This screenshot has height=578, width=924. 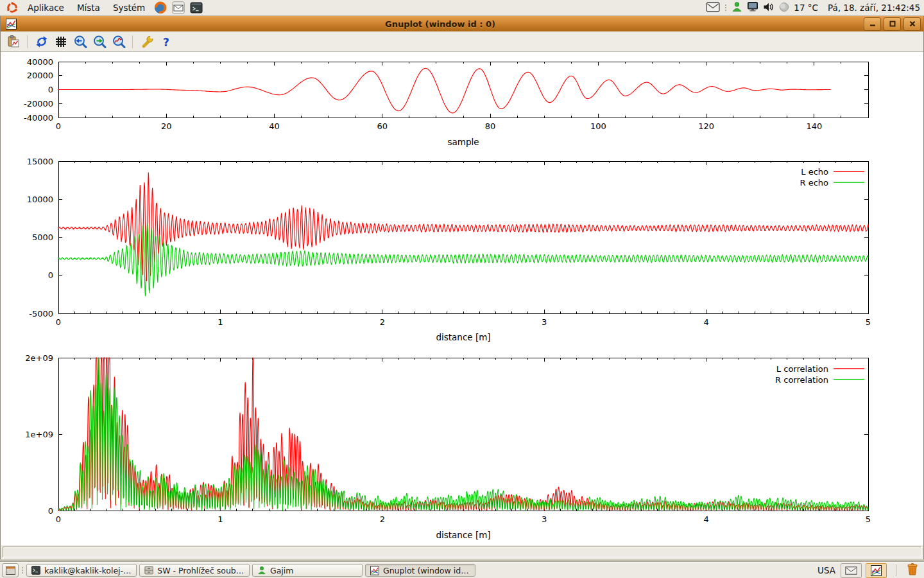 What do you see at coordinates (815, 172) in the screenshot?
I see `svg-text: L echo` at bounding box center [815, 172].